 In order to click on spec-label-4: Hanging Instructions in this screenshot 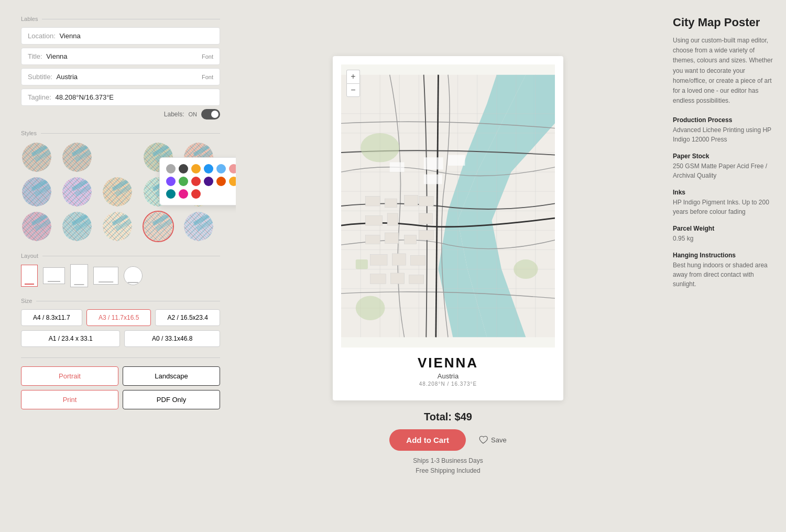, I will do `click(723, 255)`.